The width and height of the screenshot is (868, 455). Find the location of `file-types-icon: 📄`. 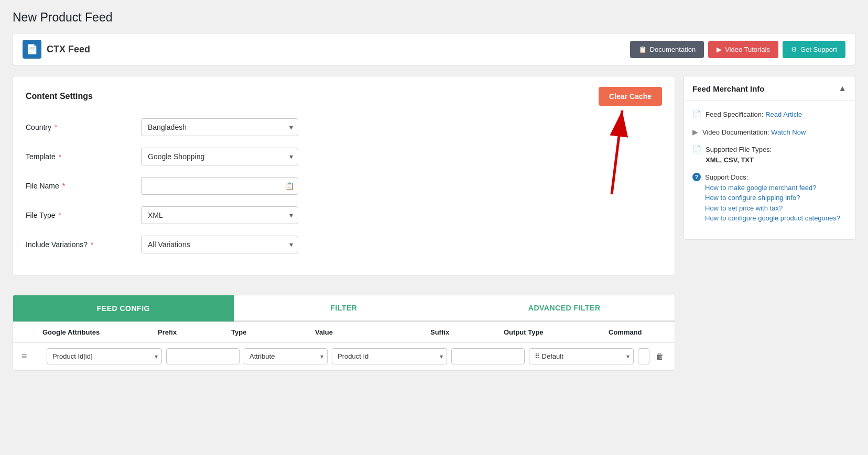

file-types-icon: 📄 is located at coordinates (697, 149).